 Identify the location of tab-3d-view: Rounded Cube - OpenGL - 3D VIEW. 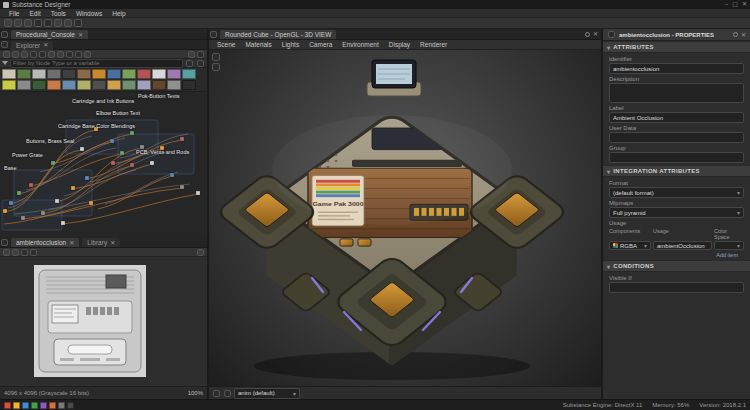
(278, 34).